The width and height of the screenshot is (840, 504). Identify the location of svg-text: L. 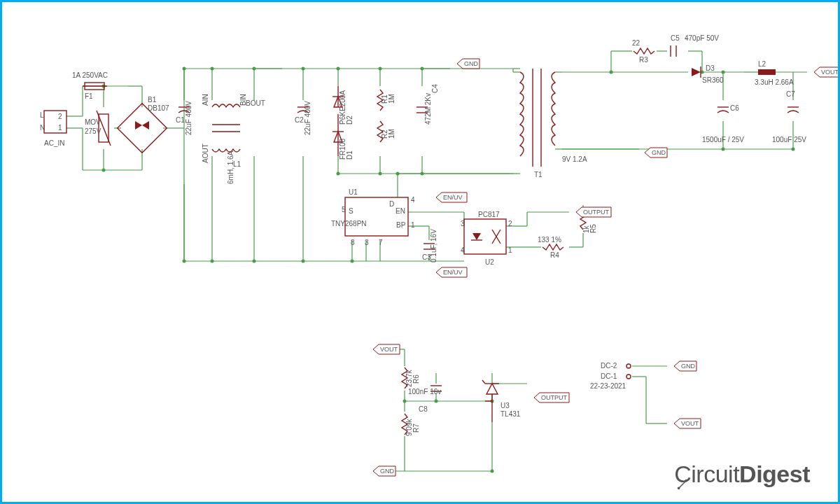
(42, 115).